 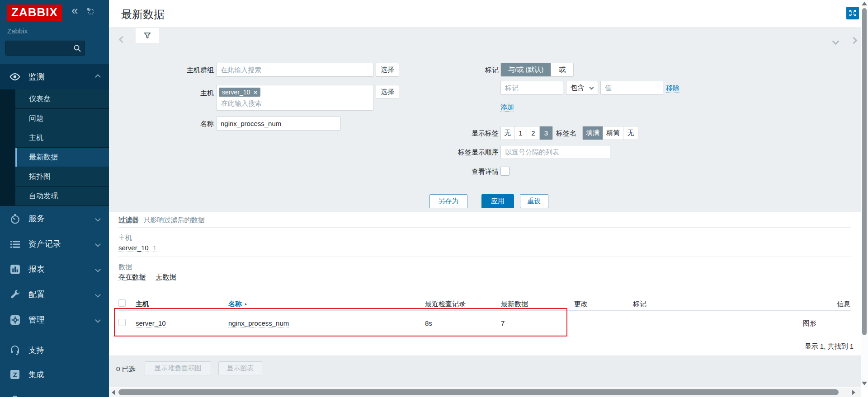 I want to click on chevron-up-icon, so click(x=98, y=77).